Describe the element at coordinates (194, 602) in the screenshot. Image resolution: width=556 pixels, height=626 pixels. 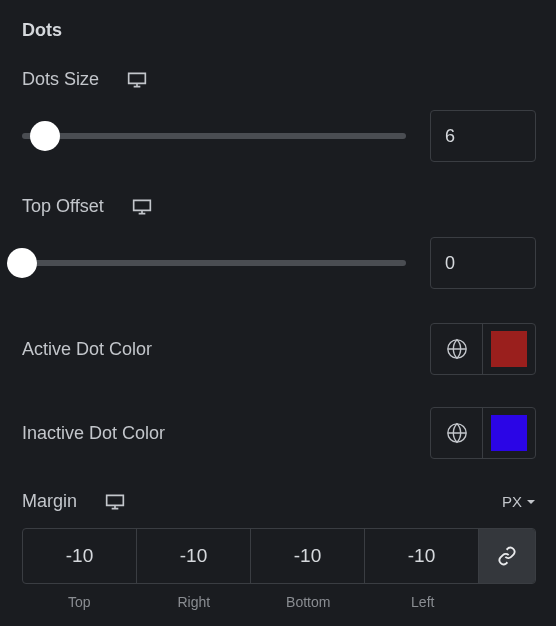
I see `margin-right-side-label: Right` at that location.